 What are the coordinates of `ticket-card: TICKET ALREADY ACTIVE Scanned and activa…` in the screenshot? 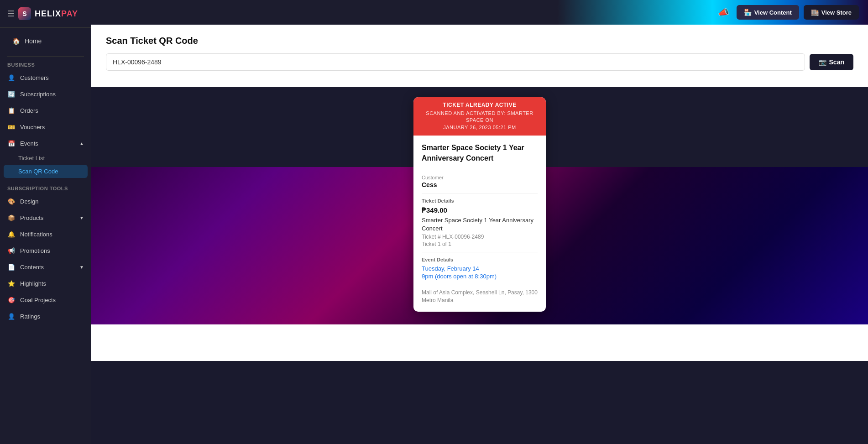 It's located at (480, 204).